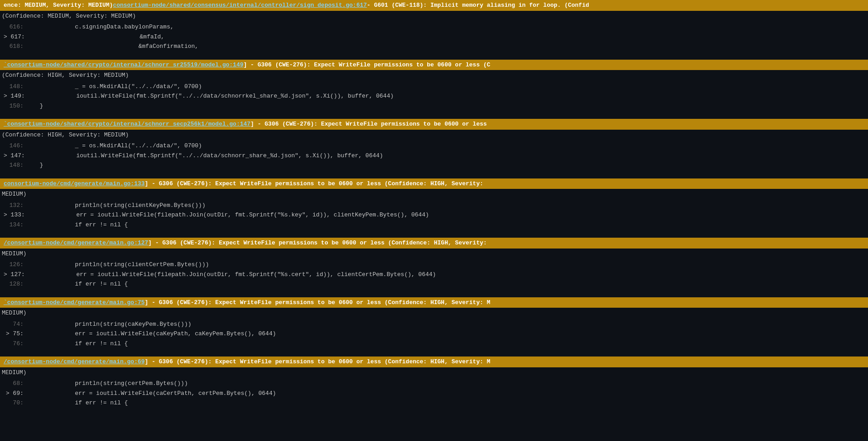 The image size is (868, 441). Describe the element at coordinates (14, 225) in the screenshot. I see `line-num: 134:` at that location.